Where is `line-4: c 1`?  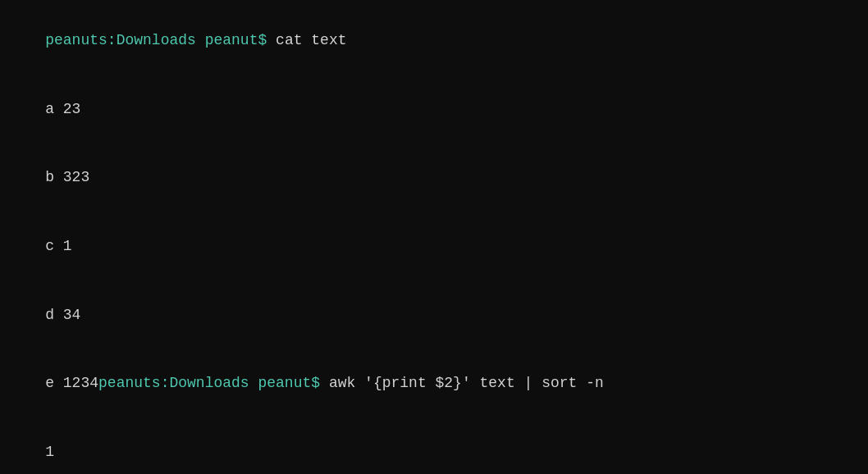 line-4: c 1 is located at coordinates (434, 247).